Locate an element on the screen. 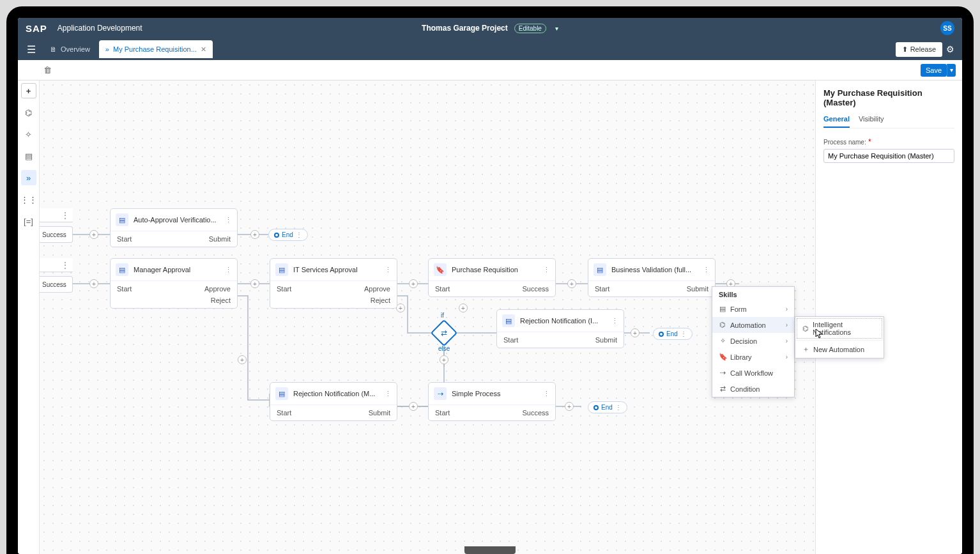  add-icon: + is located at coordinates (29, 91).